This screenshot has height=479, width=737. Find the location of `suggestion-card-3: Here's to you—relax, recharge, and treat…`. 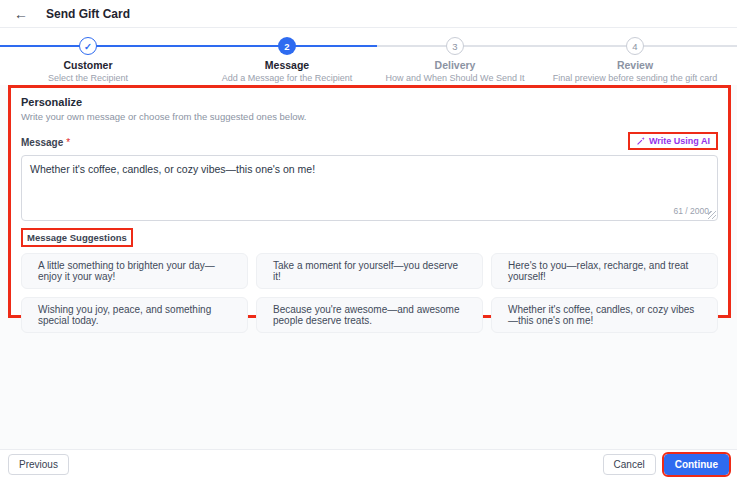

suggestion-card-3: Here's to you—relax, recharge, and treat… is located at coordinates (604, 271).